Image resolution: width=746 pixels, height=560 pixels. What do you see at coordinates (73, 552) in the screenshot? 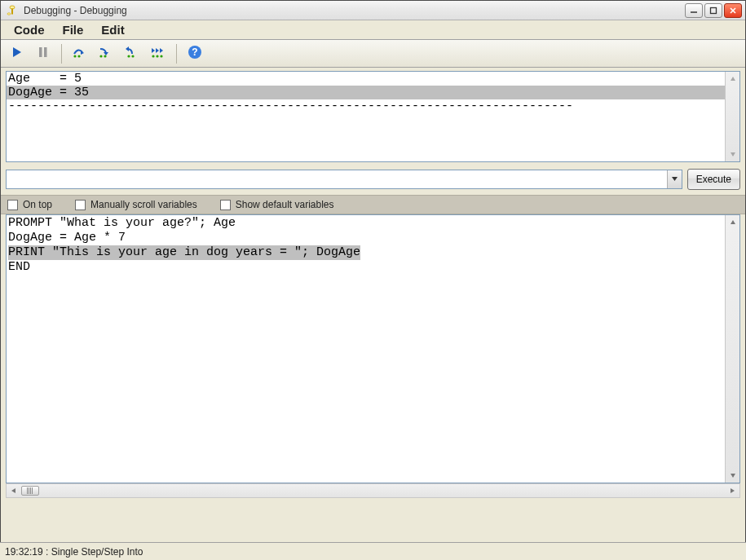
I see `status-text: 19:32:19 : Single Step/Step Into` at bounding box center [73, 552].